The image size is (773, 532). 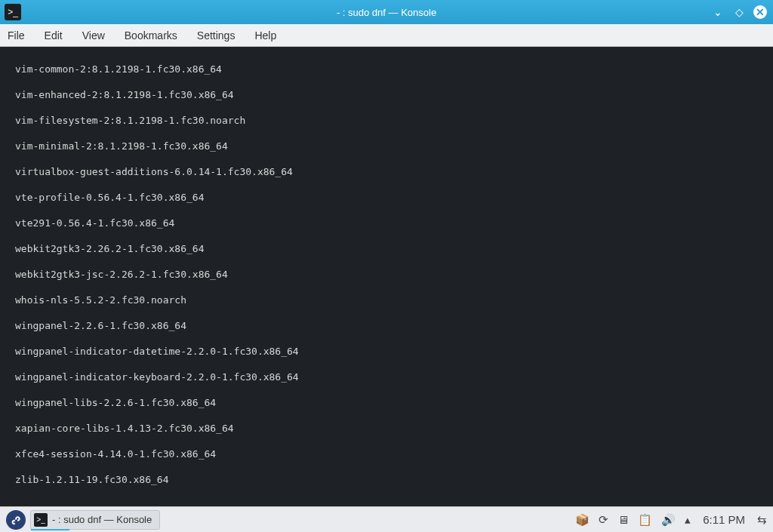 What do you see at coordinates (604, 520) in the screenshot?
I see `update-icon: ⟳` at bounding box center [604, 520].